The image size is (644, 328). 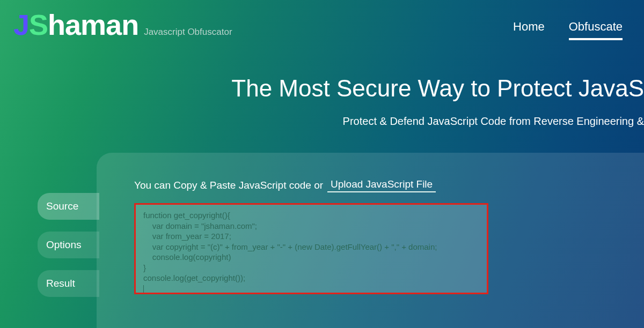 What do you see at coordinates (69, 206) in the screenshot?
I see `tab-source: Source` at bounding box center [69, 206].